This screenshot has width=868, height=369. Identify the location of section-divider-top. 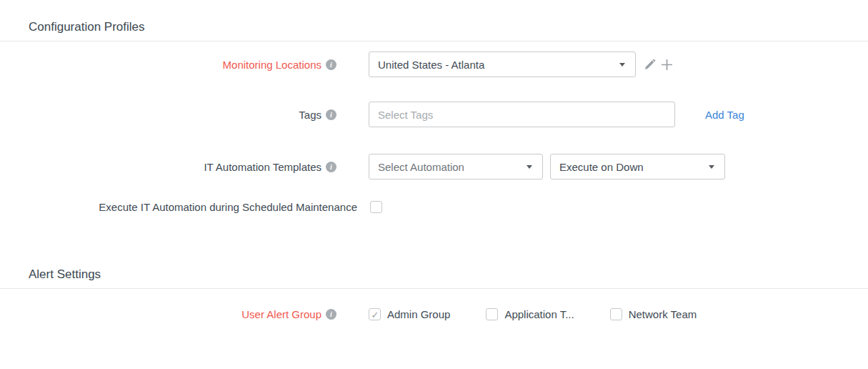
(434, 41).